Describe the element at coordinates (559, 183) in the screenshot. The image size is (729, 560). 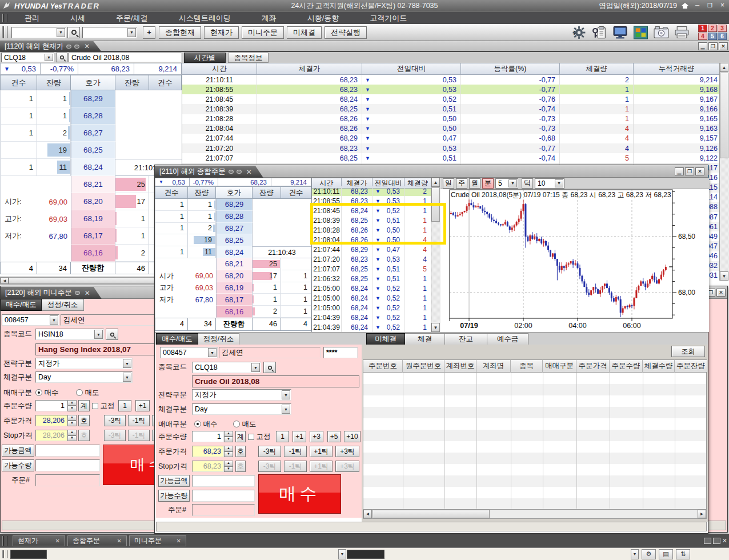
I see `chart-tick-dropdown-icon: ▼` at that location.